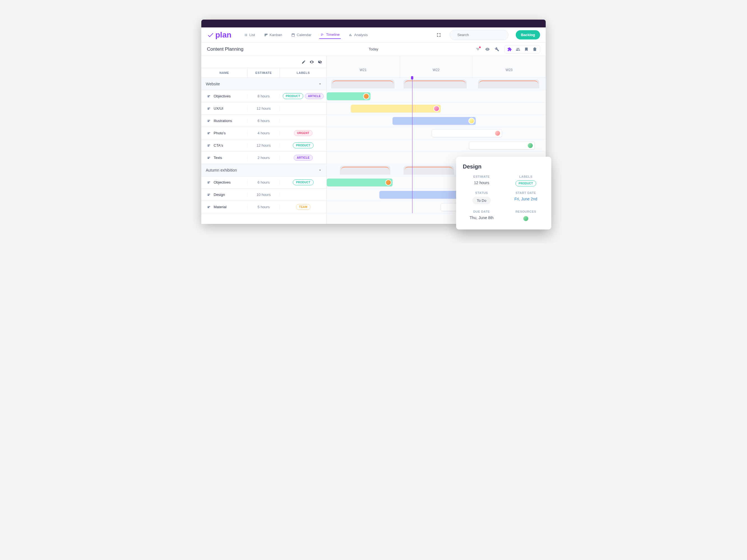 The width and height of the screenshot is (747, 560). Describe the element at coordinates (264, 84) in the screenshot. I see `group-header: Website` at that location.